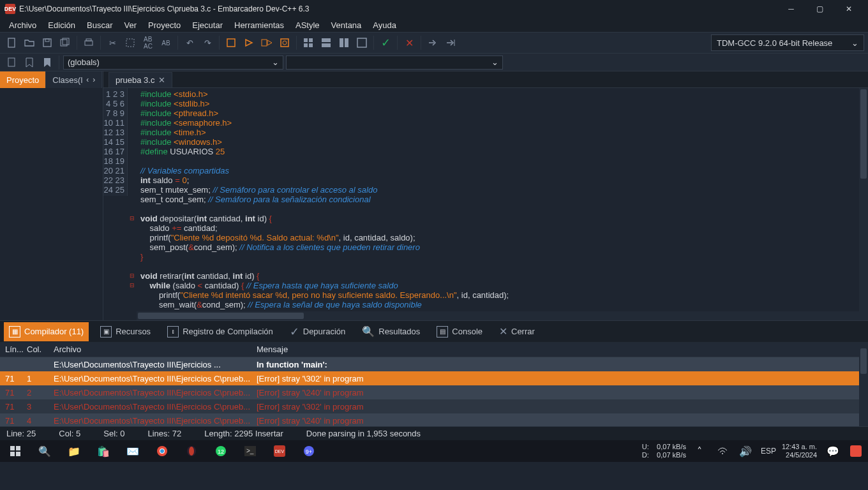 The image size is (868, 490). Describe the element at coordinates (326, 43) in the screenshot. I see `layout-h-icon` at that location.